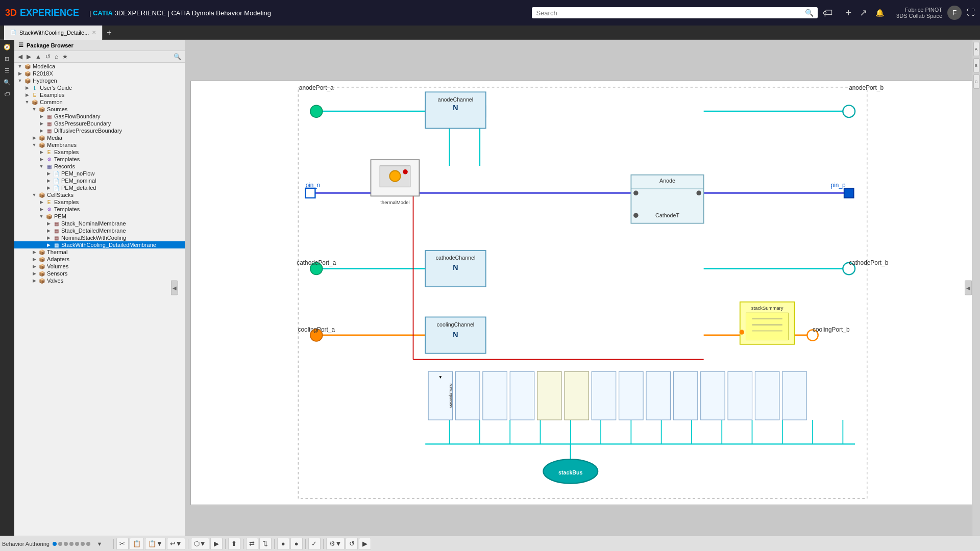 The image size is (980, 551). I want to click on tree-expander-pem_nominal: ▶, so click(48, 181).